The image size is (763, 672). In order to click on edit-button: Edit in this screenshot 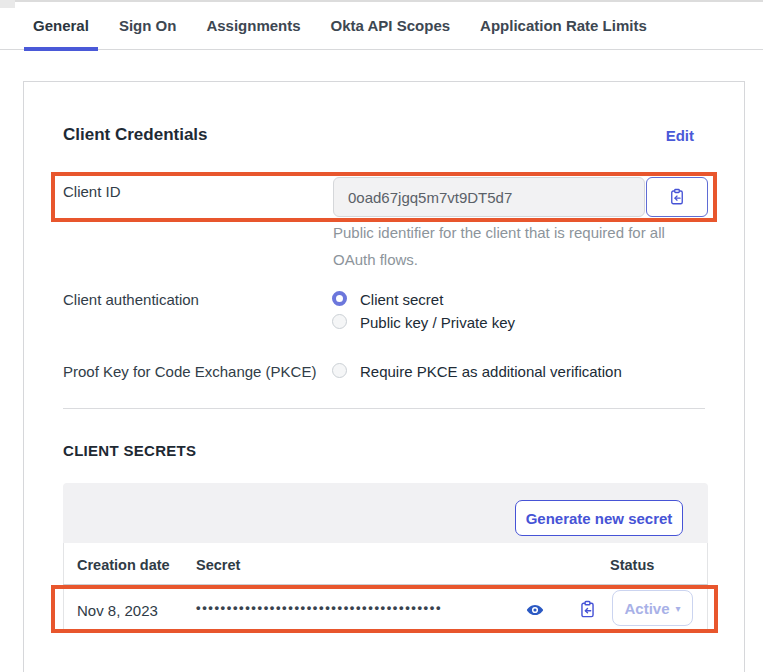, I will do `click(680, 136)`.